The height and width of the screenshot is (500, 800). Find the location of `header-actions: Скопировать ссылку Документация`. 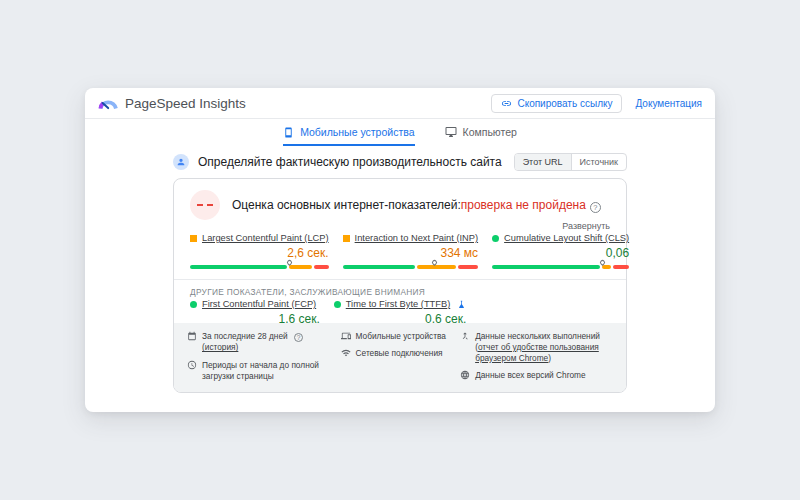

header-actions: Скопировать ссылку Документация is located at coordinates (596, 104).